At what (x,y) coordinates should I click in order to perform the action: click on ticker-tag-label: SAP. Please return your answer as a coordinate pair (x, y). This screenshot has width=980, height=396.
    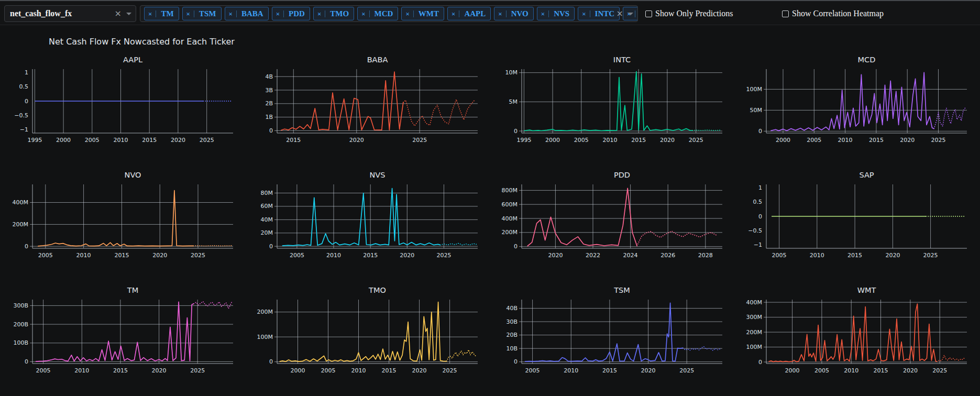
    Looking at the image, I should click on (637, 14).